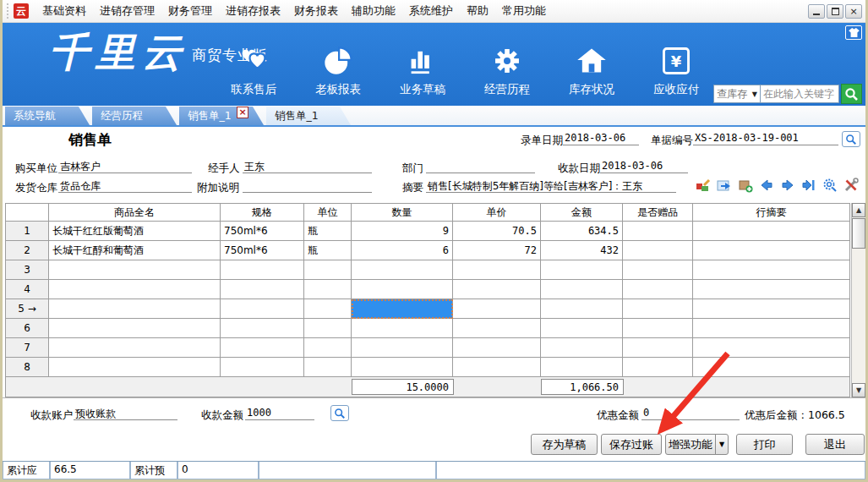 This screenshot has width=868, height=482. Describe the element at coordinates (524, 11) in the screenshot. I see `menu-item: 常用功能` at that location.